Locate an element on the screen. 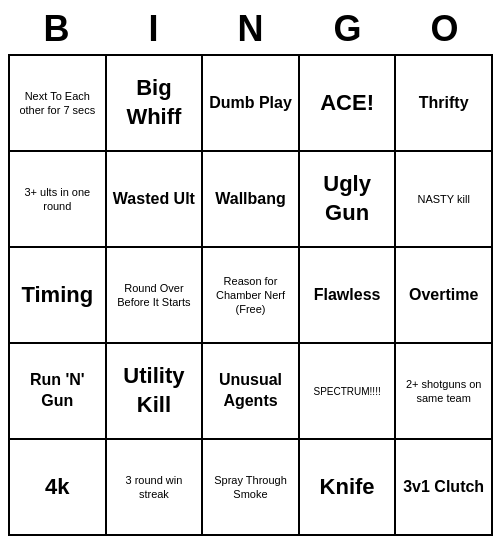 The width and height of the screenshot is (501, 544). cell-3-0: Run 'N' Gun is located at coordinates (58, 392).